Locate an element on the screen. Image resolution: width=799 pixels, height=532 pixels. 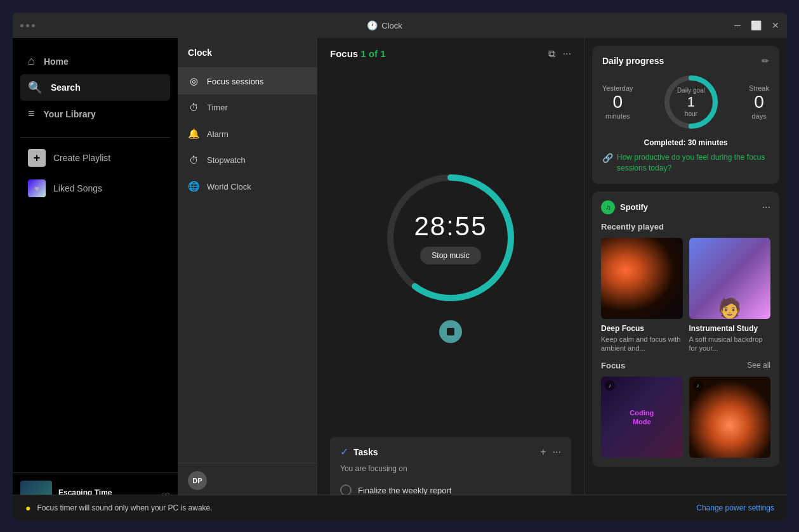
timer-time: 28:55 is located at coordinates (451, 226).